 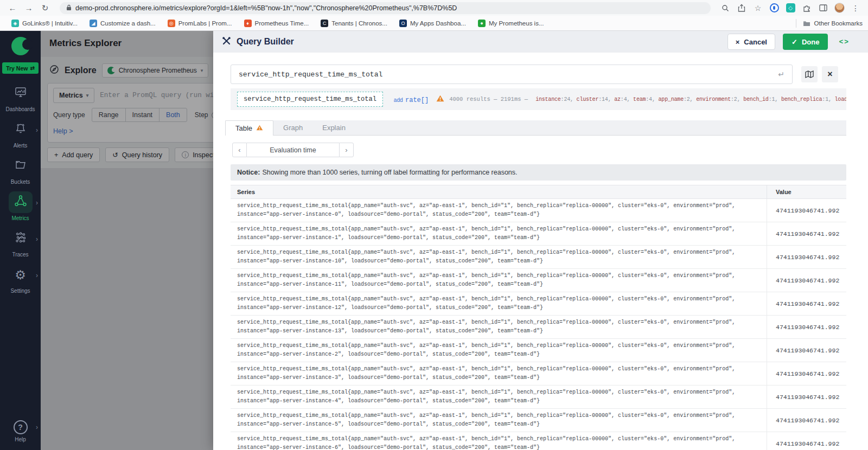 I want to click on remove-query-button: ×, so click(x=830, y=74).